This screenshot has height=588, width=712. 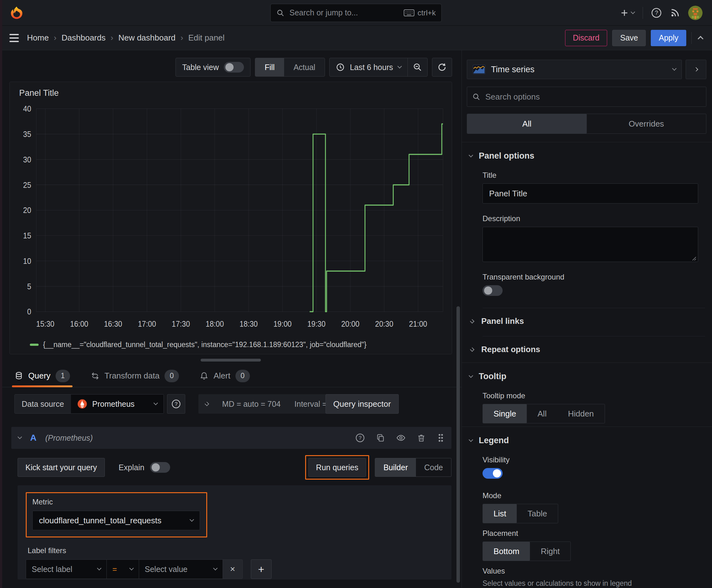 I want to click on options-search, so click(x=586, y=97).